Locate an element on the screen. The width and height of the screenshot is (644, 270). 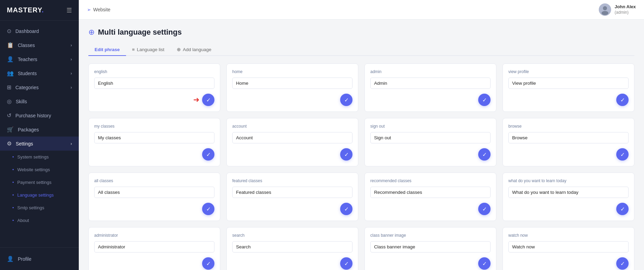
phrase-label-english: english is located at coordinates (154, 72).